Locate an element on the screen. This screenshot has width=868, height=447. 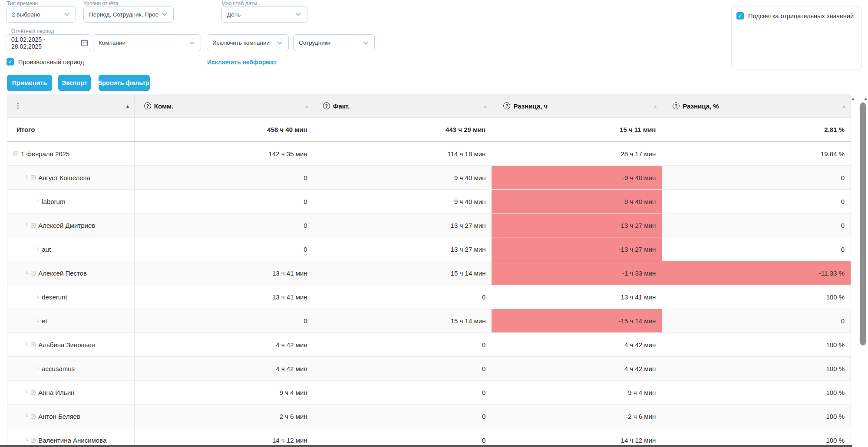
column-header-diff-percent: ?Разница, % ▲ is located at coordinates (756, 106).